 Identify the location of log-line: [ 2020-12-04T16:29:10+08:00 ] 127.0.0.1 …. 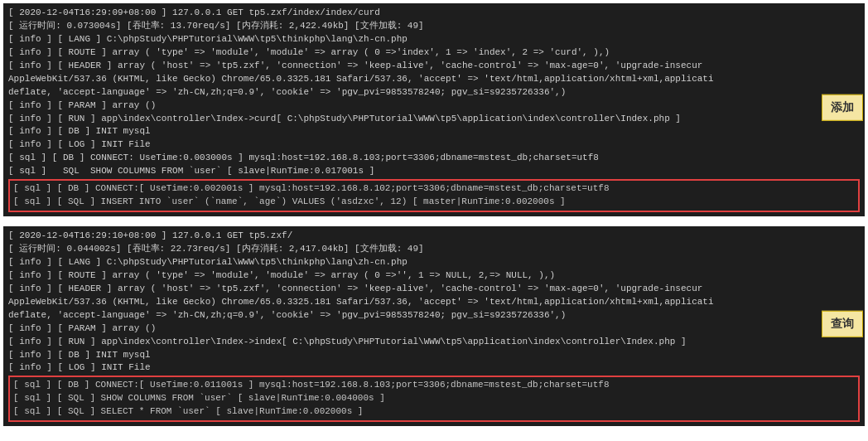
(434, 236).